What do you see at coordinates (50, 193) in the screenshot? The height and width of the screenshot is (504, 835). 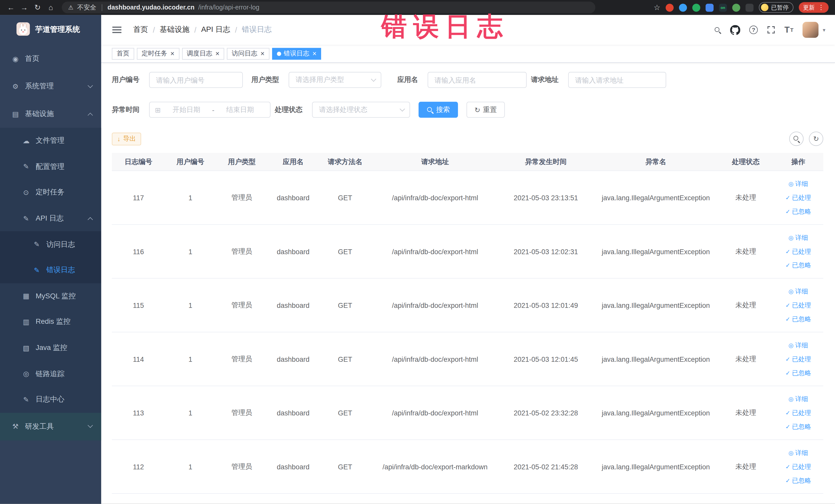 I see `sidebar-item-scheduled-jobs: ⊙定时任务` at bounding box center [50, 193].